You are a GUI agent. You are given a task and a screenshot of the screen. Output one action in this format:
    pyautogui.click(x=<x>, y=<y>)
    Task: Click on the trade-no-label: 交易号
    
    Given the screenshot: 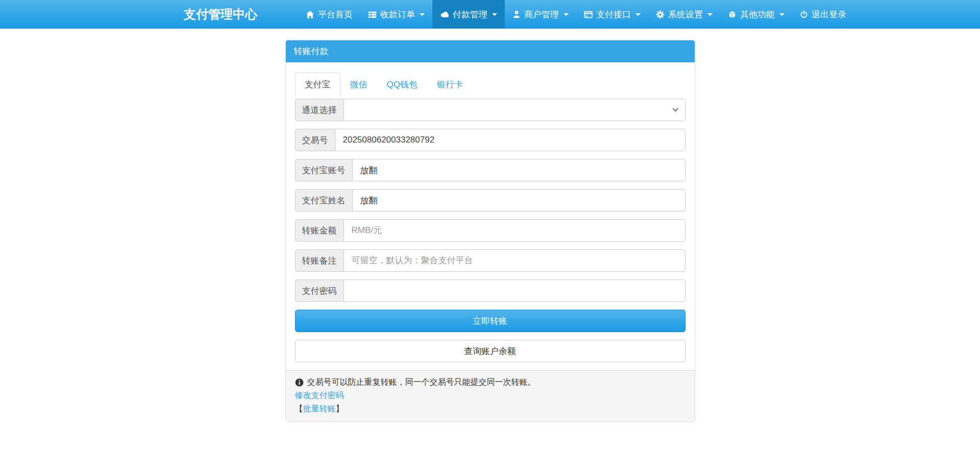 What is the action you would take?
    pyautogui.click(x=315, y=140)
    